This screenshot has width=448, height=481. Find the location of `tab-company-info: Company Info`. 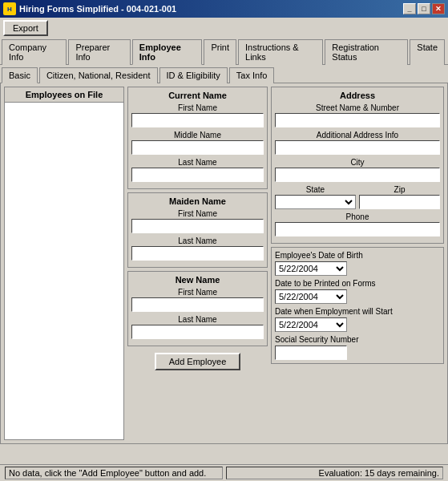

tab-company-info: Company Info is located at coordinates (34, 52).